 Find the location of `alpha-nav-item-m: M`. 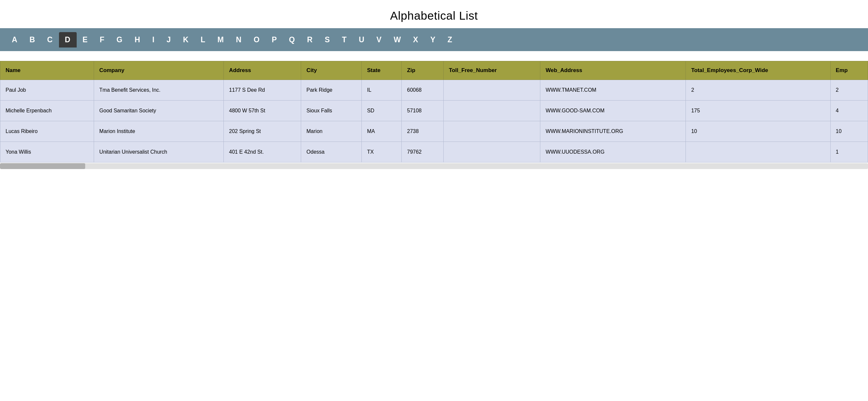

alpha-nav-item-m: M is located at coordinates (221, 40).